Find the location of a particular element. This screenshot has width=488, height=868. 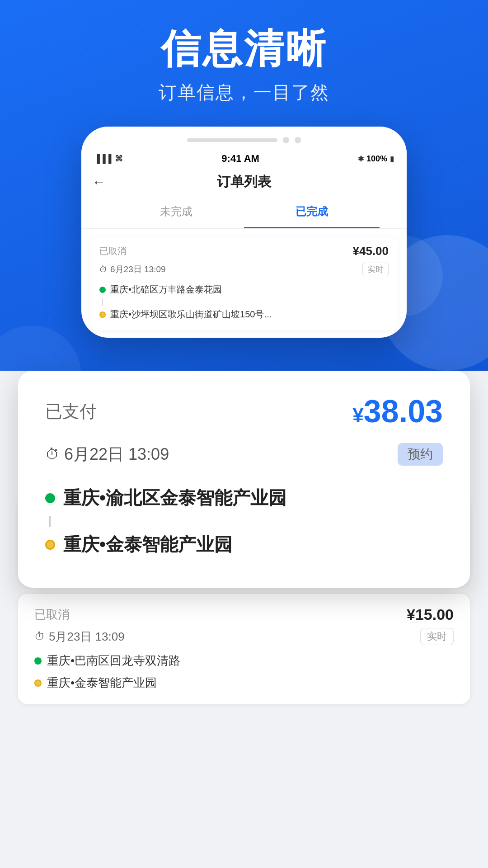

exp-to-dot is located at coordinates (50, 545).